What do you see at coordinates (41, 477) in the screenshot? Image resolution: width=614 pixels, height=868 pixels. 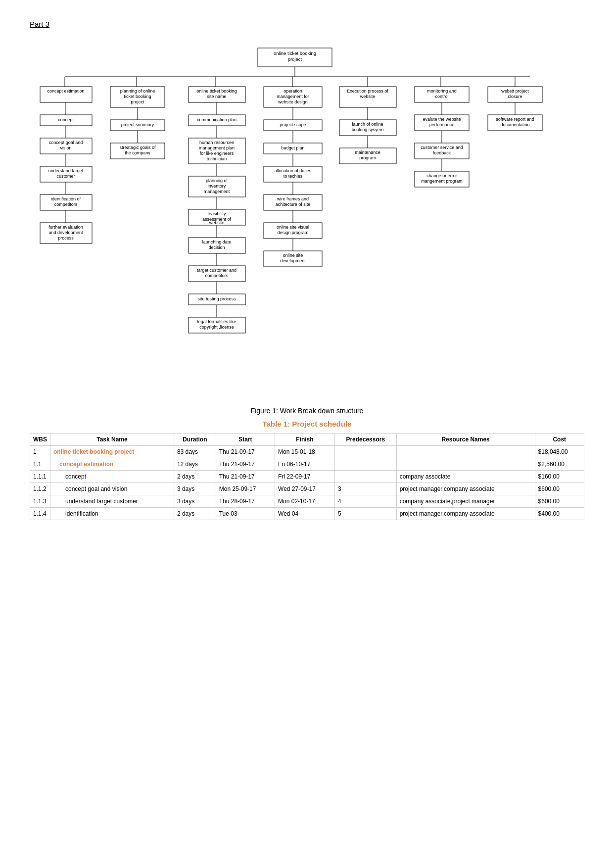 I see `table-cell: 1.1.1` at bounding box center [41, 477].